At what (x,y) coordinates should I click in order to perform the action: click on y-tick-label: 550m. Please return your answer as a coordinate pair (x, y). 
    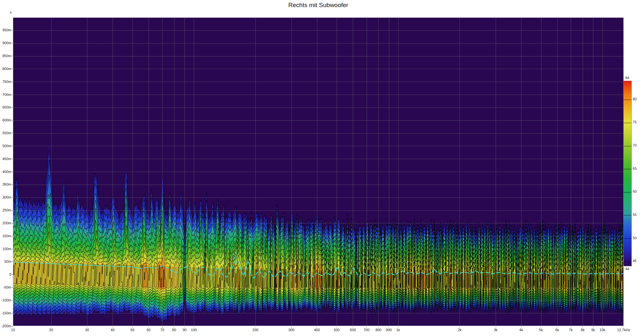
    Looking at the image, I should click on (6, 133).